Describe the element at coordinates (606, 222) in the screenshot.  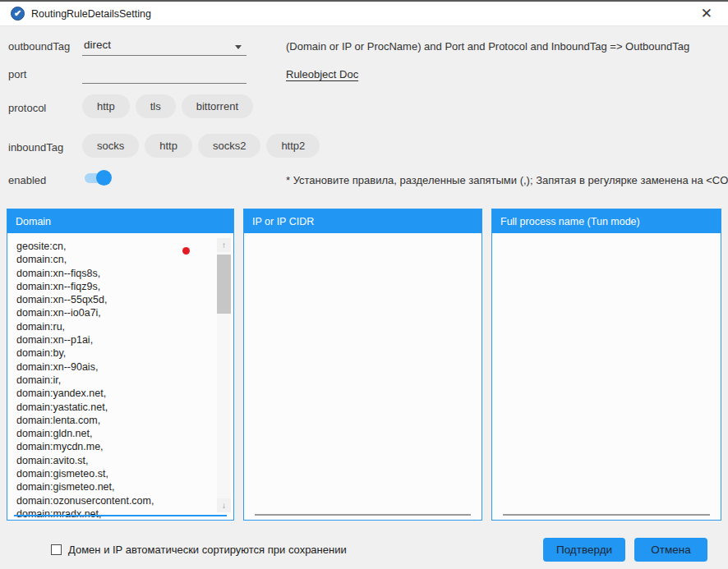
I see `process-panel-header: Full process name (Tun mode)` at that location.